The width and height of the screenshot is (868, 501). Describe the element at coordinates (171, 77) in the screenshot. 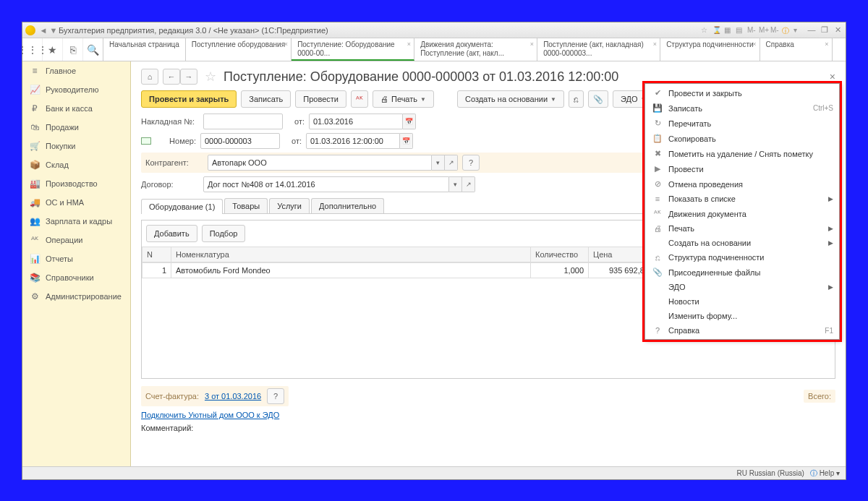

I see `back-button: ←` at that location.